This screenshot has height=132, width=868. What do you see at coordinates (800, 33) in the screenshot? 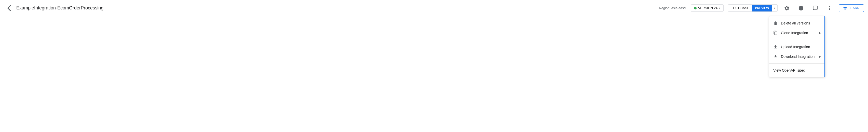
I see `clone-integration-label: Clone Integration` at bounding box center [800, 33].